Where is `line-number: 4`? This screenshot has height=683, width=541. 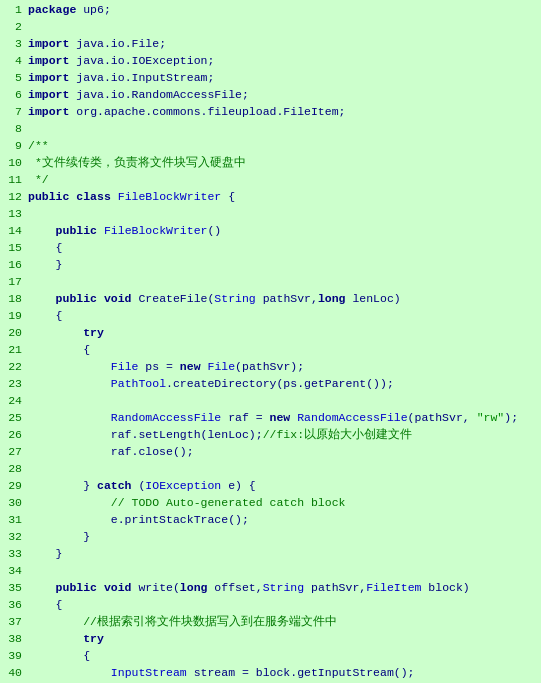
line-number: 4 is located at coordinates (14, 62).